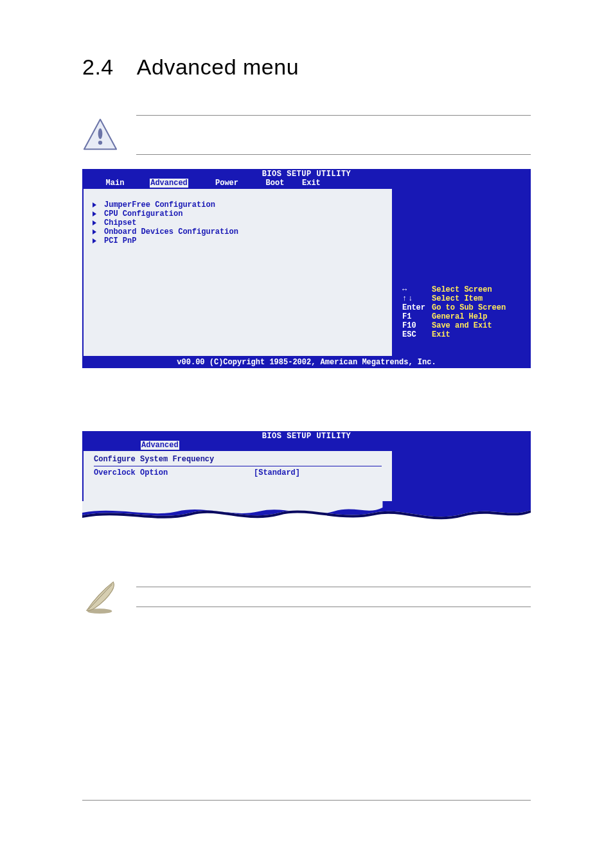  Describe the element at coordinates (461, 272) in the screenshot. I see `bios-help-pane: ↔Select Screen ↑↓Select Item EnterGo to …` at that location.